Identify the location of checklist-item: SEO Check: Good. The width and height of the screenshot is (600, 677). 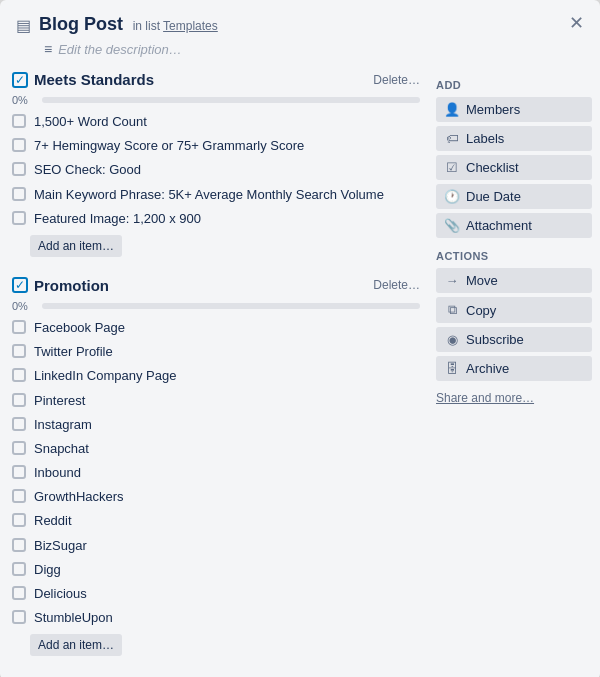
(216, 170).